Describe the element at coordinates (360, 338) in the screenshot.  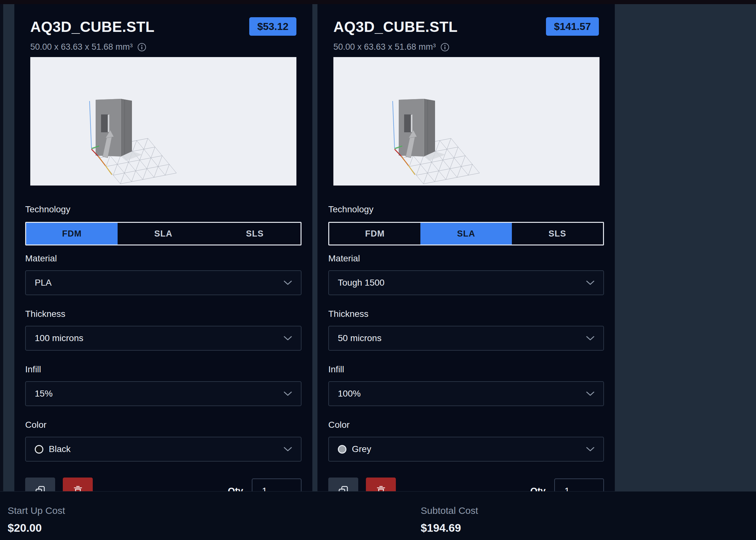
I see `thickness-select-value: 50 microns` at that location.